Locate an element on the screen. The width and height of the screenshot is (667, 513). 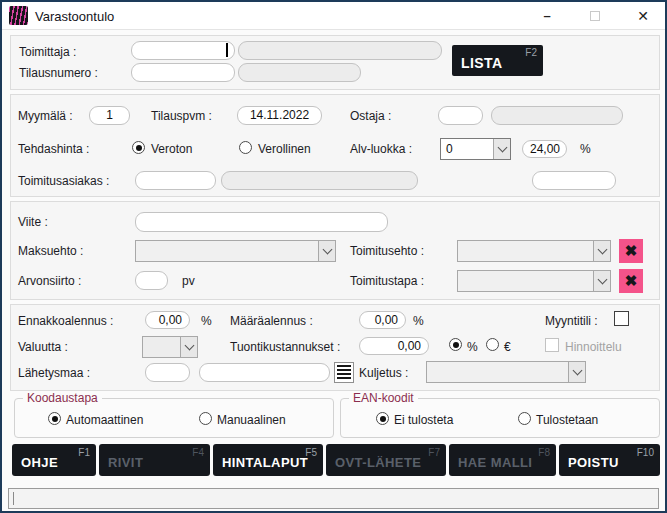
maksuehto-select is located at coordinates (236, 251).